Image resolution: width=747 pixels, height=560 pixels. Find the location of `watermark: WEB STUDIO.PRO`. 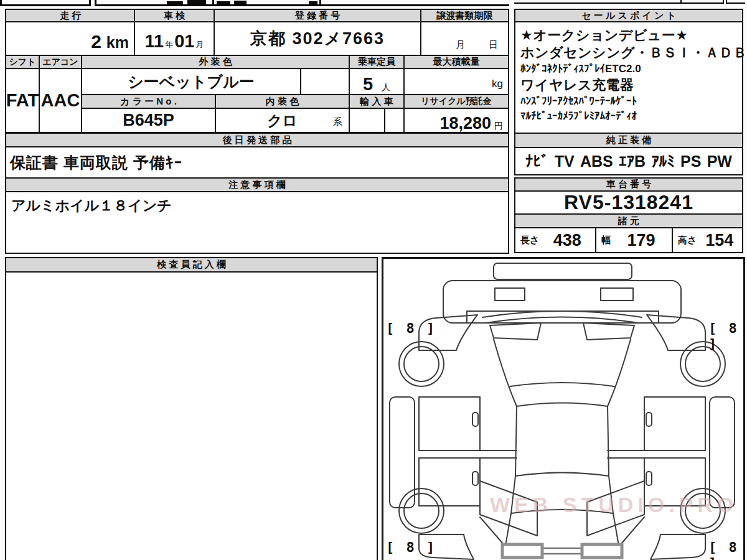

watermark: WEB STUDIO.PRO is located at coordinates (614, 505).